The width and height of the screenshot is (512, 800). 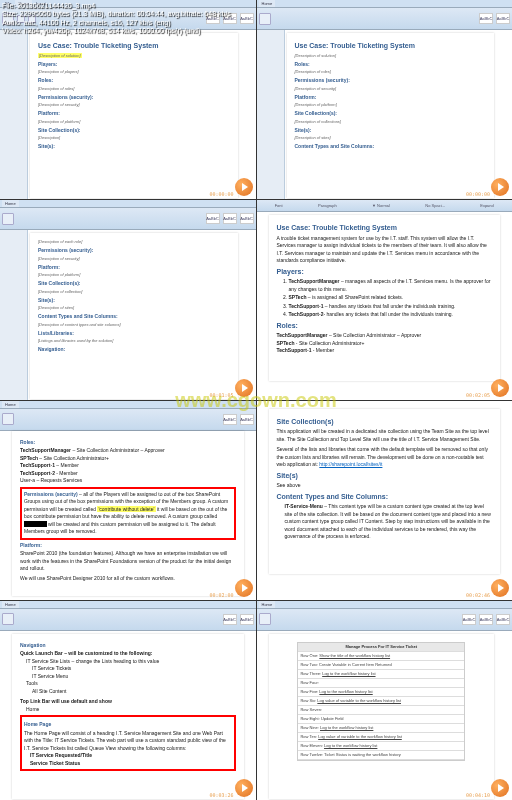 I want to click on placeholder: [Description of sites], so click(x=391, y=138).